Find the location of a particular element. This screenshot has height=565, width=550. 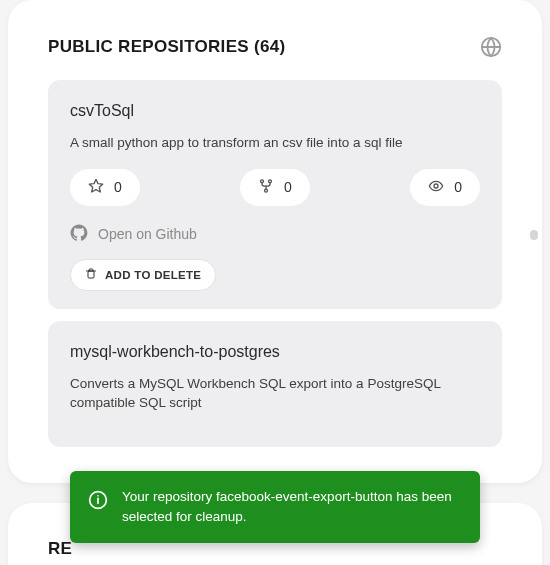

fork-icon is located at coordinates (266, 188).